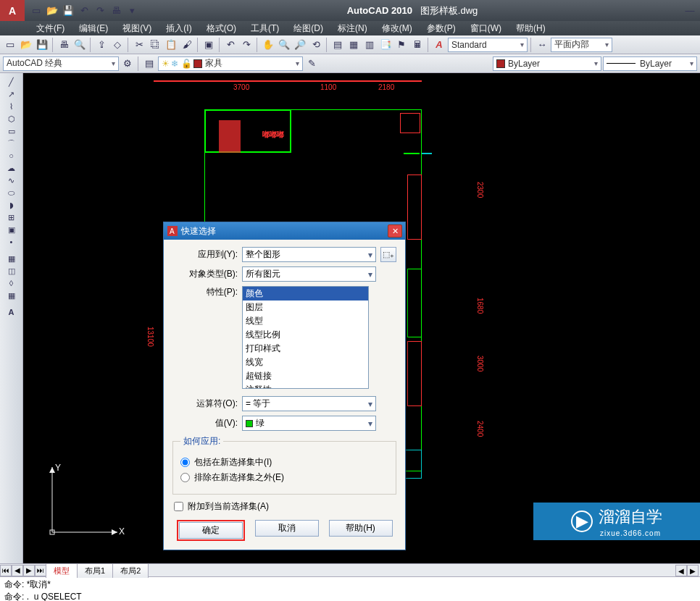 This screenshot has width=700, height=601. I want to click on menu-edit: 编辑(E), so click(93, 28).